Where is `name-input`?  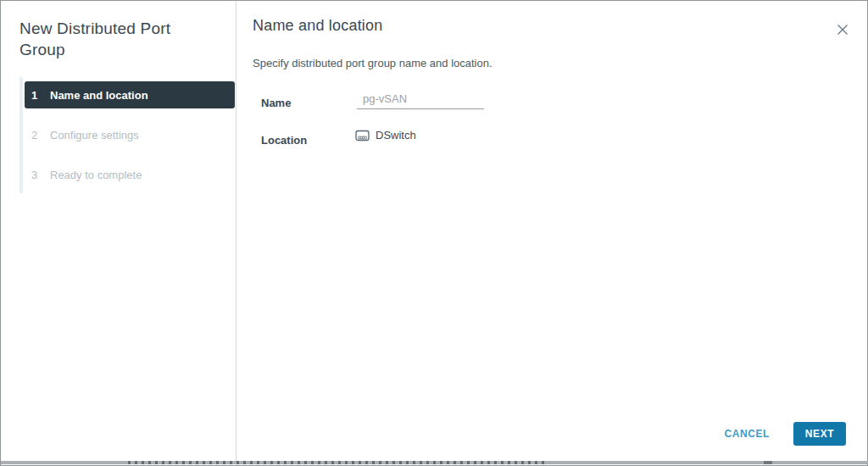
name-input is located at coordinates (420, 100).